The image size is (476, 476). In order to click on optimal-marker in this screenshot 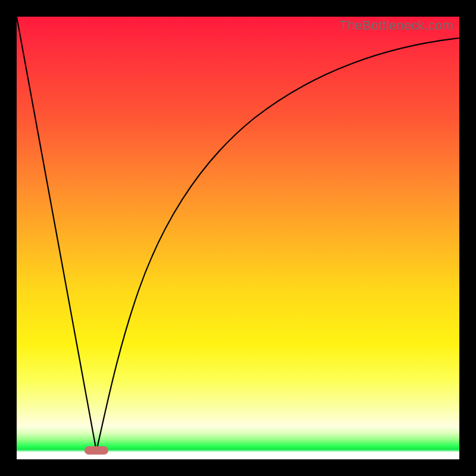, I will do `click(96, 450)`.